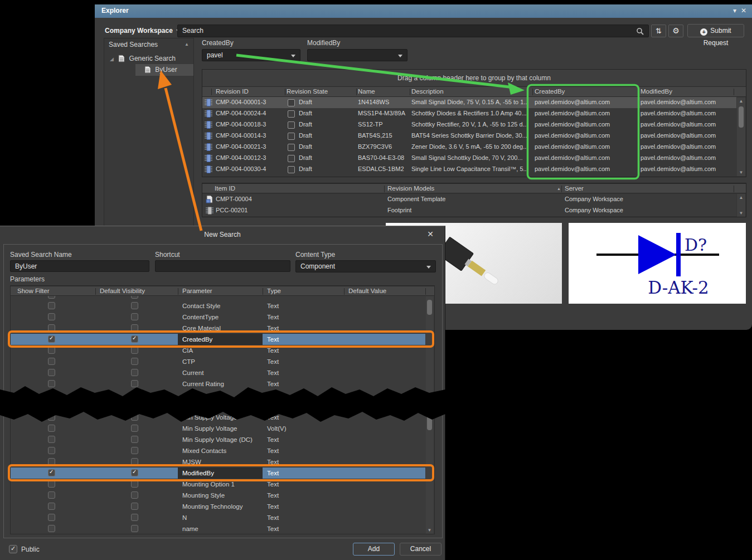 The image size is (752, 560). Describe the element at coordinates (218, 317) in the screenshot. I see `parameter-row: ContentType Text` at that location.